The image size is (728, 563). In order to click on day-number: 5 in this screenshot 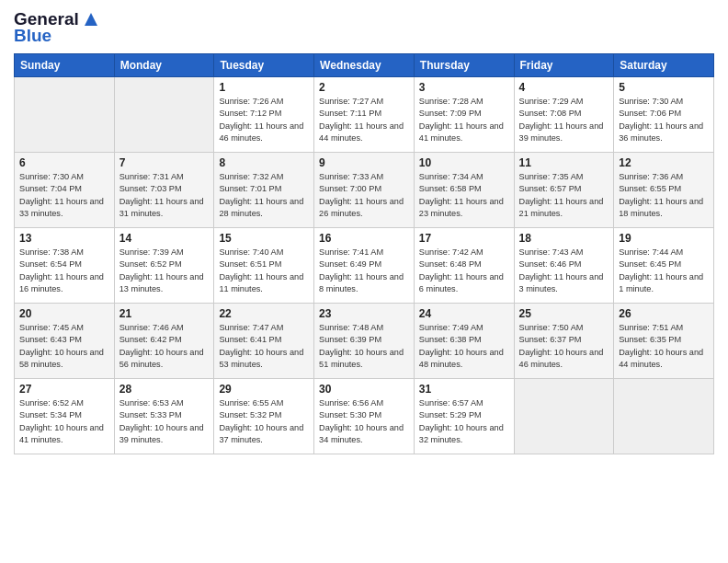, I will do `click(664, 87)`.